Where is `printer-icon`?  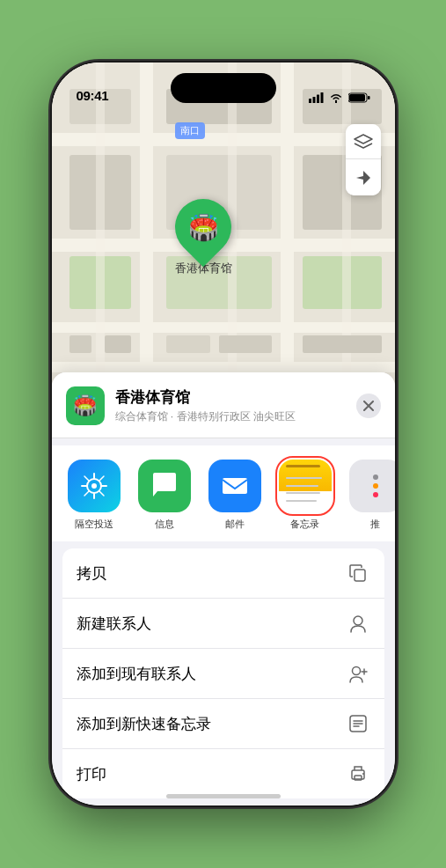
printer-icon is located at coordinates (358, 774).